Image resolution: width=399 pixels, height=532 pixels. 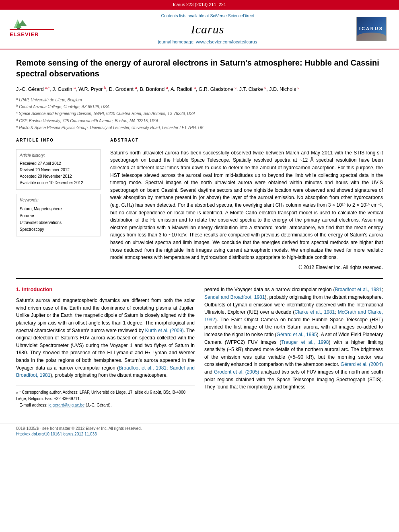 What do you see at coordinates (237, 372) in the screenshot?
I see `ref-grodent-2005: Grodent et al. (2005)` at bounding box center [237, 372].